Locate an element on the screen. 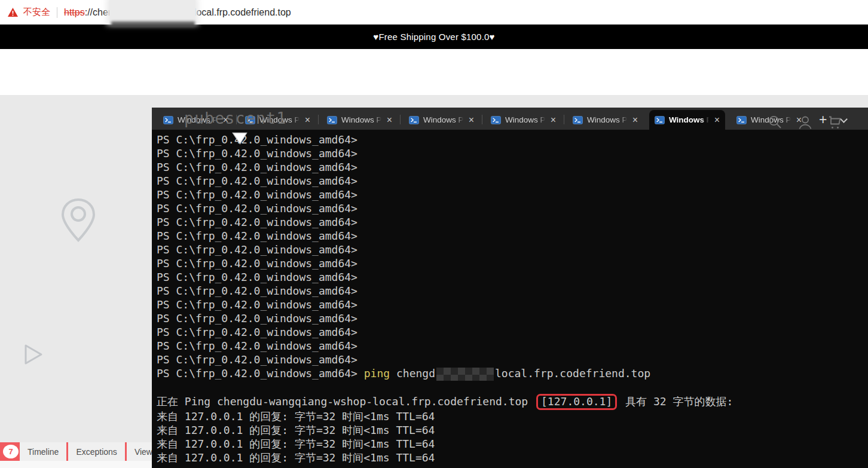  map-pin-icon is located at coordinates (78, 222).